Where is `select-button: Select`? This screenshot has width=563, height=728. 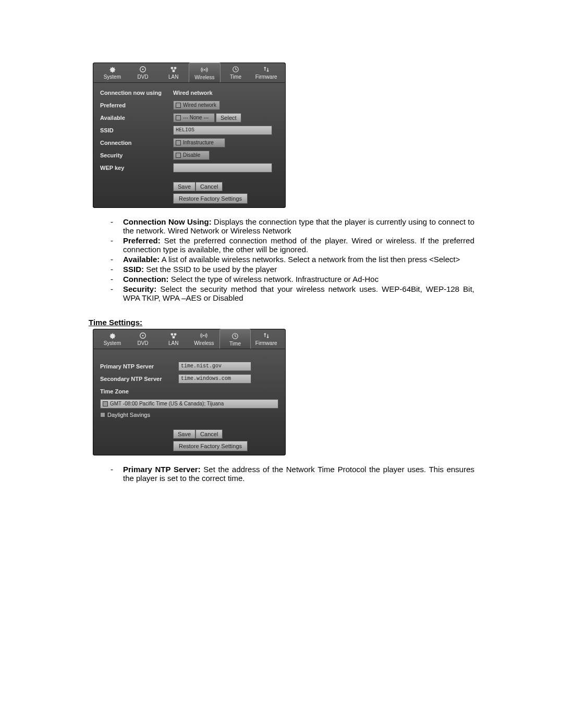
select-button: Select is located at coordinates (228, 118).